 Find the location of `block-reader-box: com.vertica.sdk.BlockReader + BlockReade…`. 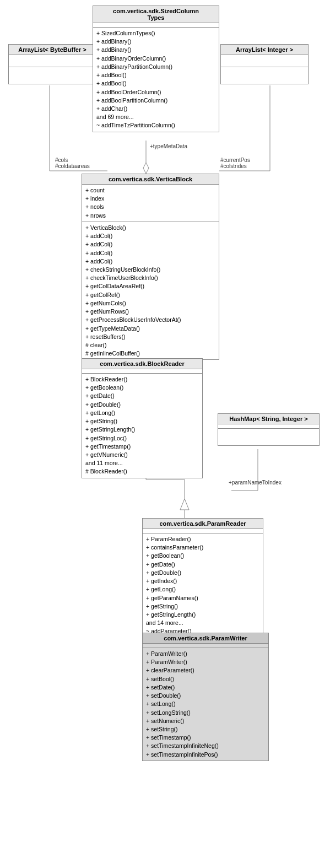

block-reader-box: com.vertica.sdk.BlockReader + BlockReade… is located at coordinates (142, 418).